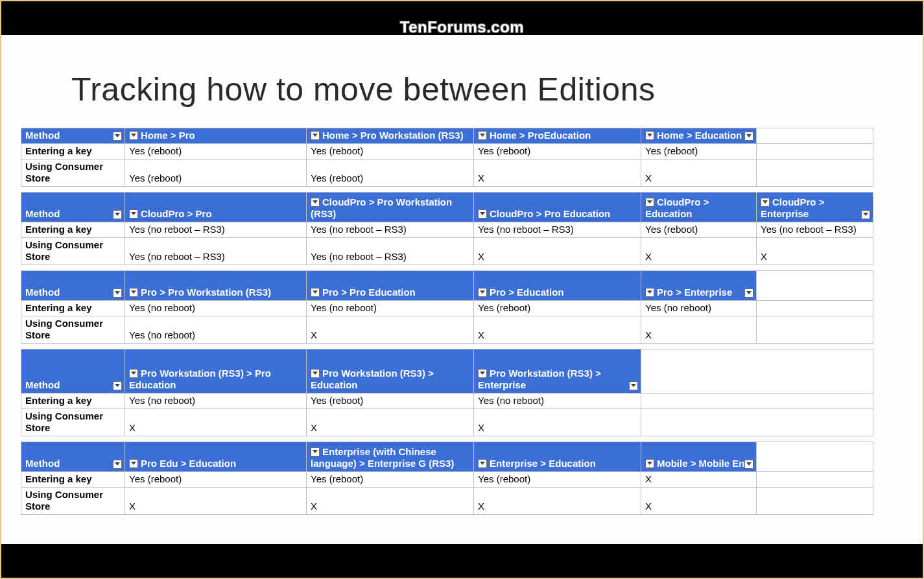 The image size is (924, 579). Describe the element at coordinates (390, 286) in the screenshot. I see `col-header: Pro > Pro Education` at that location.